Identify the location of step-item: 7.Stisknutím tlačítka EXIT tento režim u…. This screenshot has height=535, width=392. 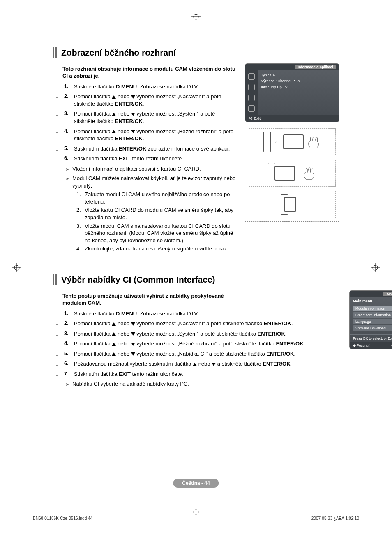
(202, 374).